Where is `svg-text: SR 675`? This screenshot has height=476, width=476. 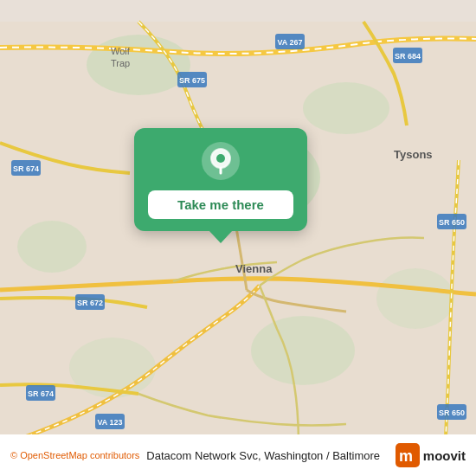 svg-text: SR 675 is located at coordinates (192, 80).